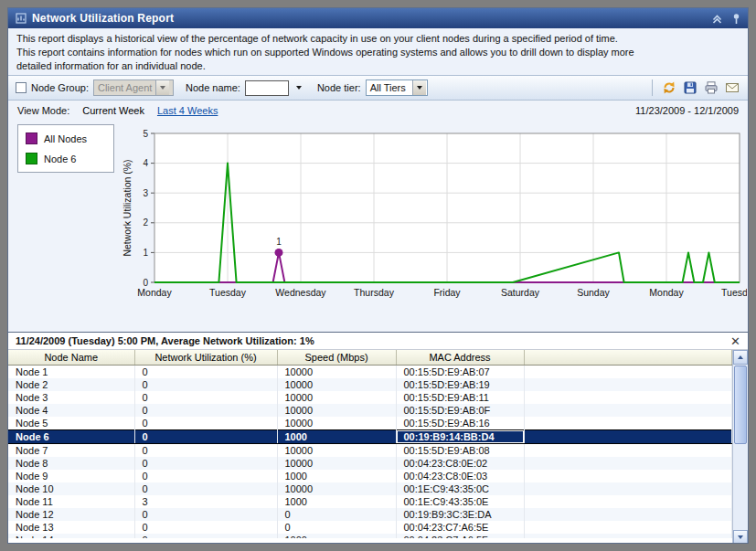 The height and width of the screenshot is (551, 756). I want to click on legend-label: All Nodes, so click(66, 139).